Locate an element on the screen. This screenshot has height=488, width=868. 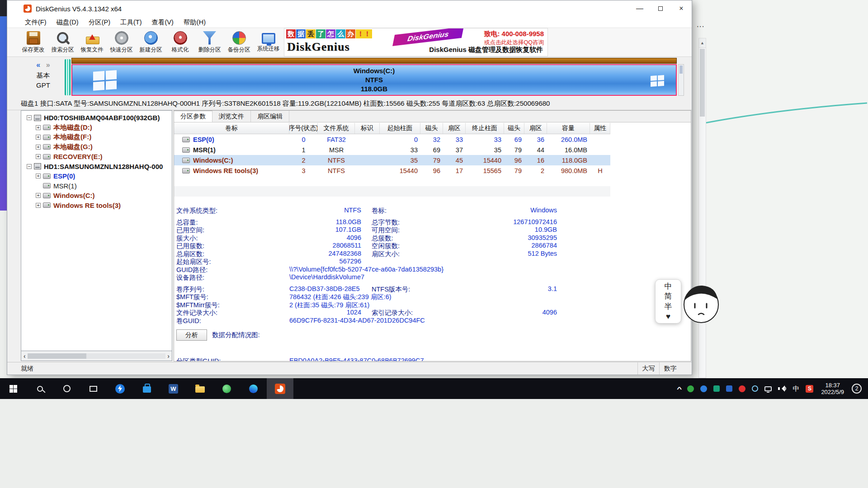
search-button is located at coordinates (40, 389).